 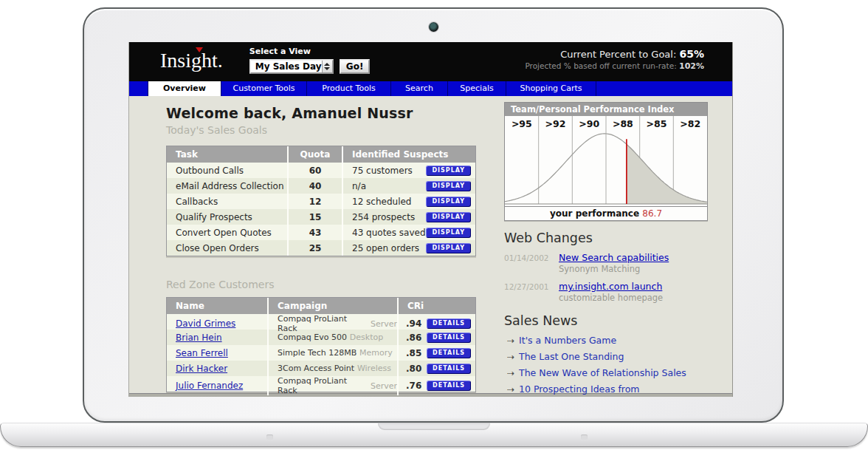 I want to click on nav-filler, so click(x=664, y=89).